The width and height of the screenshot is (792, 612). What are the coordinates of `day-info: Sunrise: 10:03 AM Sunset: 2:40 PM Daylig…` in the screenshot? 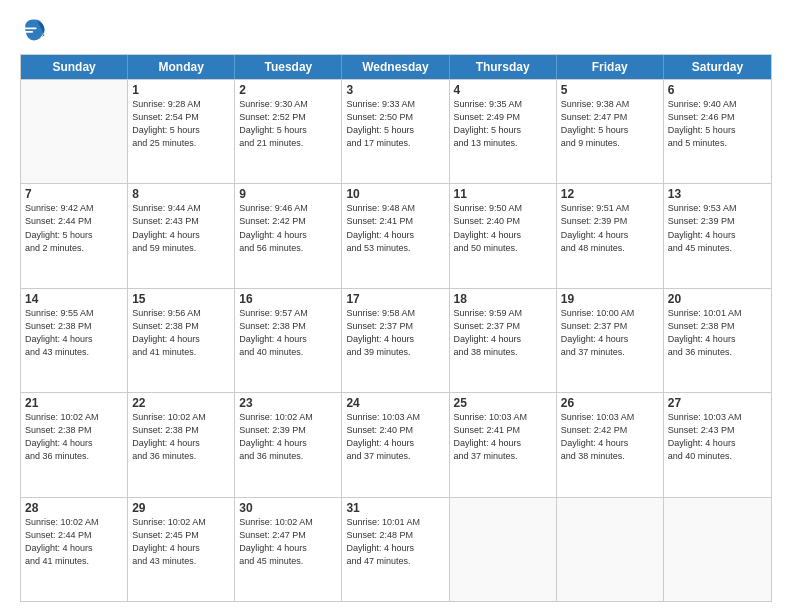 It's located at (395, 437).